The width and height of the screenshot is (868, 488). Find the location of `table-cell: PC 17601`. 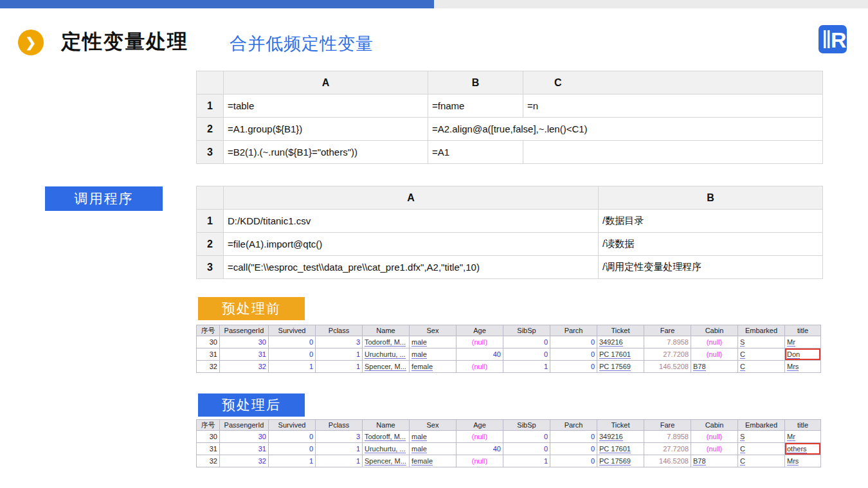

table-cell: PC 17601 is located at coordinates (621, 449).